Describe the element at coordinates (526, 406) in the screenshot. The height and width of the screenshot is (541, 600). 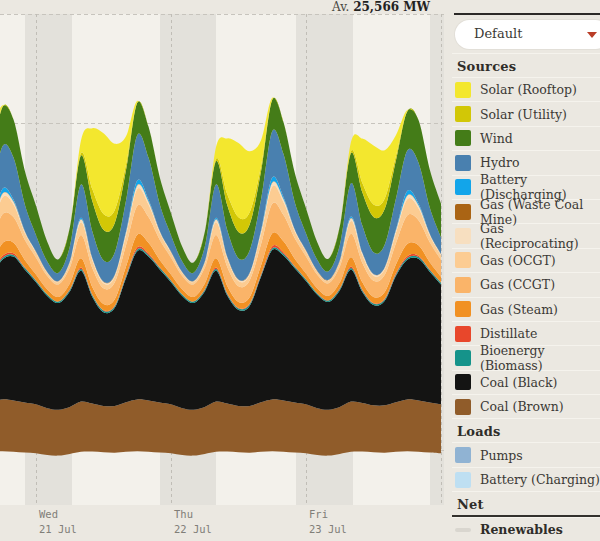
I see `legend-item-coal-brown: Coal (Brown)` at that location.